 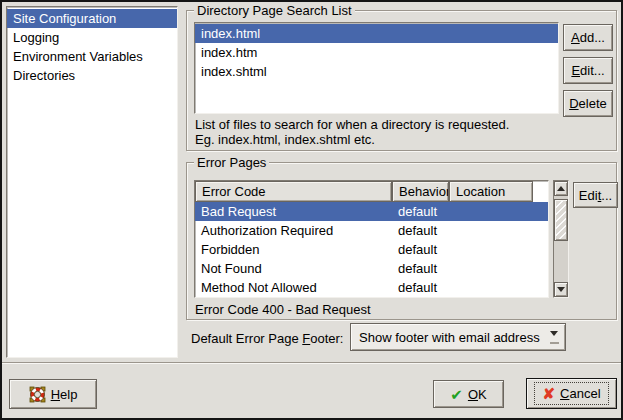 I want to click on help-button: Help, so click(x=53, y=394).